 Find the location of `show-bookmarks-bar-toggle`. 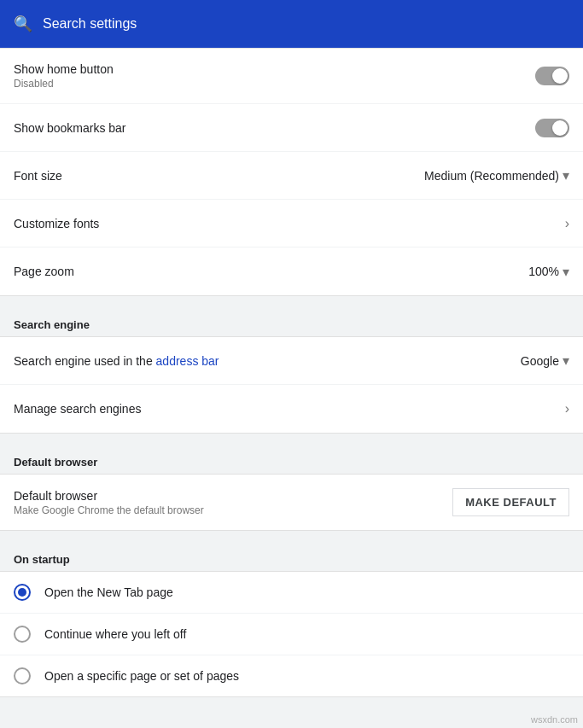

show-bookmarks-bar-toggle is located at coordinates (552, 128).